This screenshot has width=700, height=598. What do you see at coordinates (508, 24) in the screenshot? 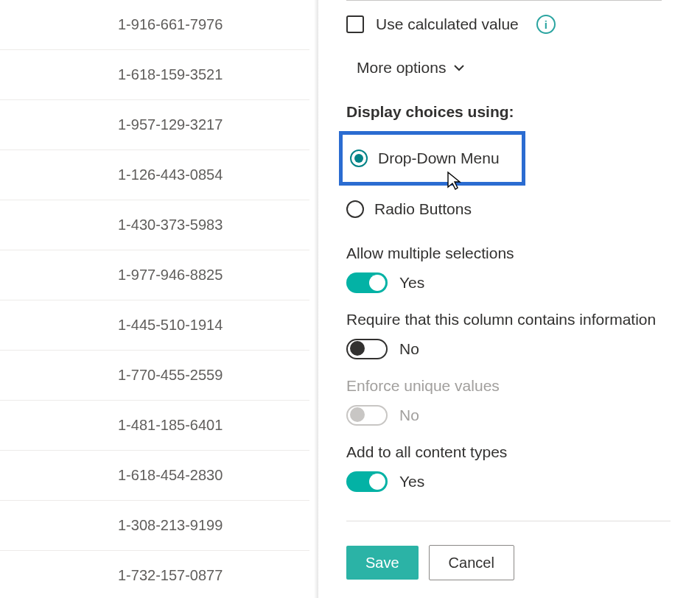
I see `use-calculated-value-row: Use calculated value i` at bounding box center [508, 24].